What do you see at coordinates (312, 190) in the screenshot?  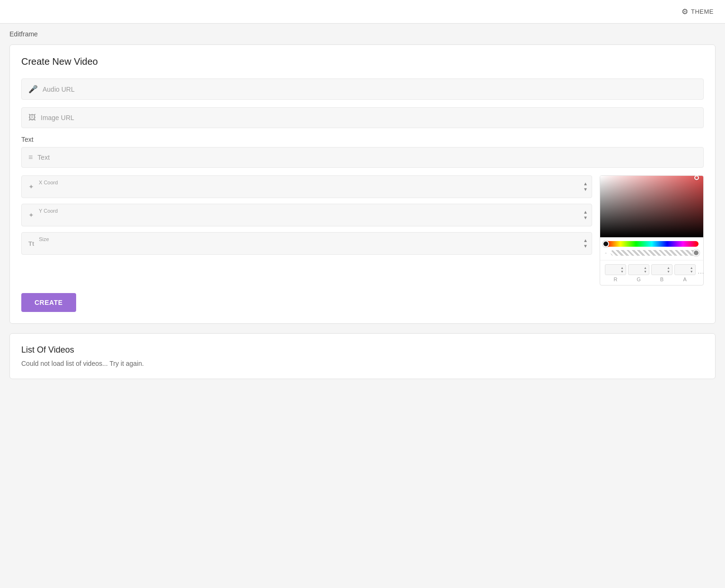 I see `x-coord-input: 0` at bounding box center [312, 190].